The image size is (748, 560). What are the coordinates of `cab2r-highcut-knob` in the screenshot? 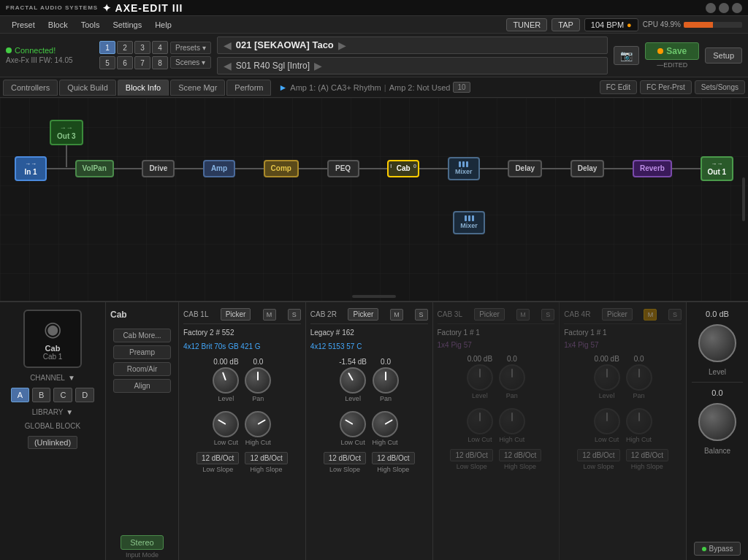 It's located at (385, 424).